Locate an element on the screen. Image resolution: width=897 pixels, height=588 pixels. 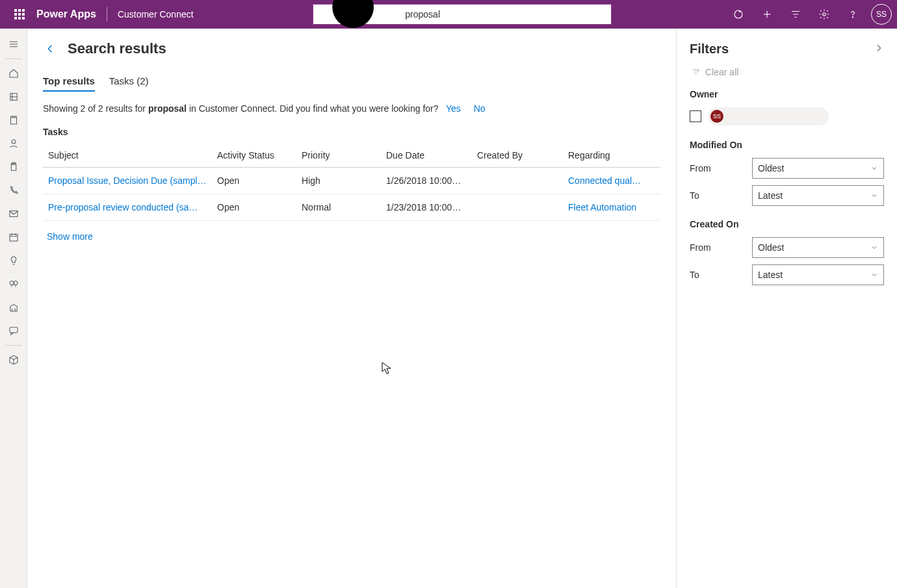
modified-from-value: Oldest is located at coordinates (771, 168).